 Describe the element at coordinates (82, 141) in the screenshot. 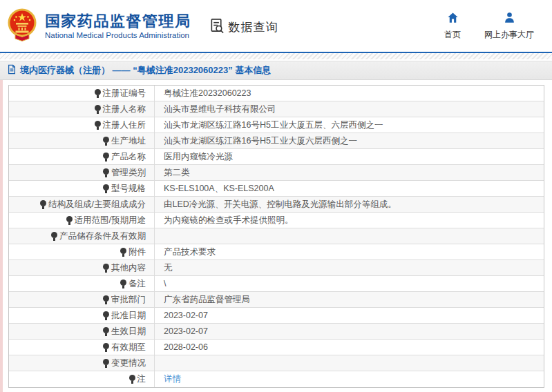

I see `row-label: 生产地址` at that location.